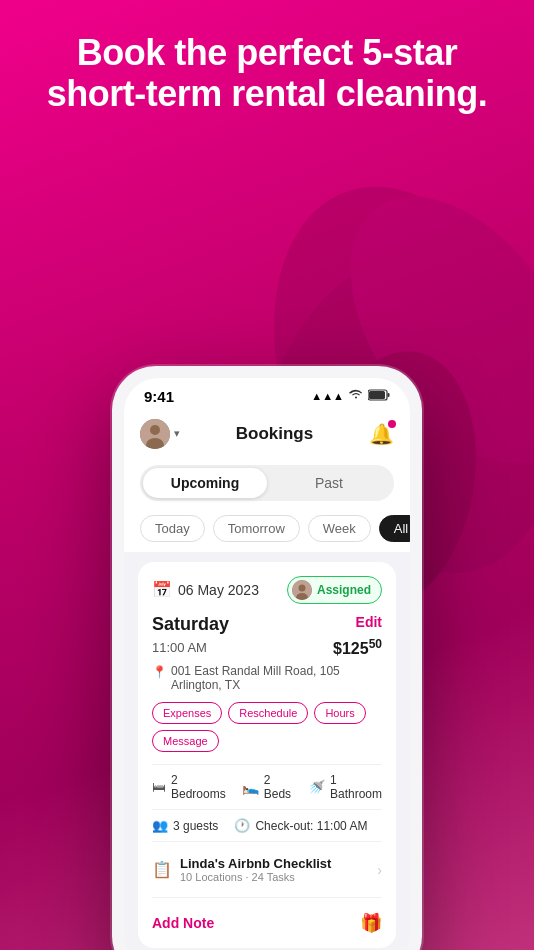 This screenshot has width=534, height=950. Describe the element at coordinates (267, 74) in the screenshot. I see `hero-section: Book the perfect 5-star short-term renta…` at that location.